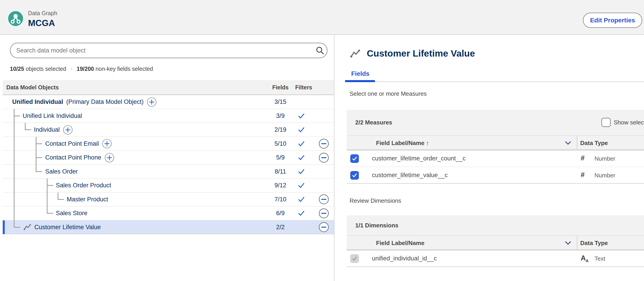  I want to click on show-selected-checkbox, so click(606, 122).